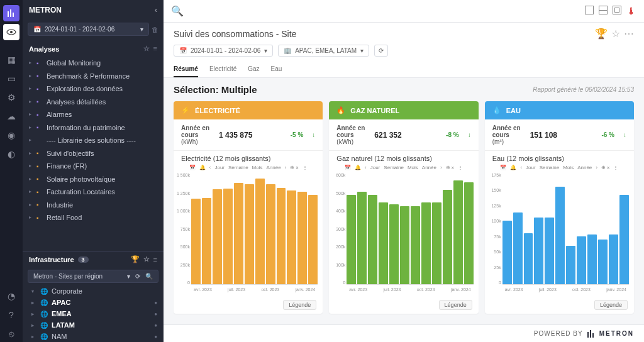 Image resolution: width=644 pixels, height=342 pixels. What do you see at coordinates (277, 69) in the screenshot?
I see `tab-eau: Eau` at bounding box center [277, 69].